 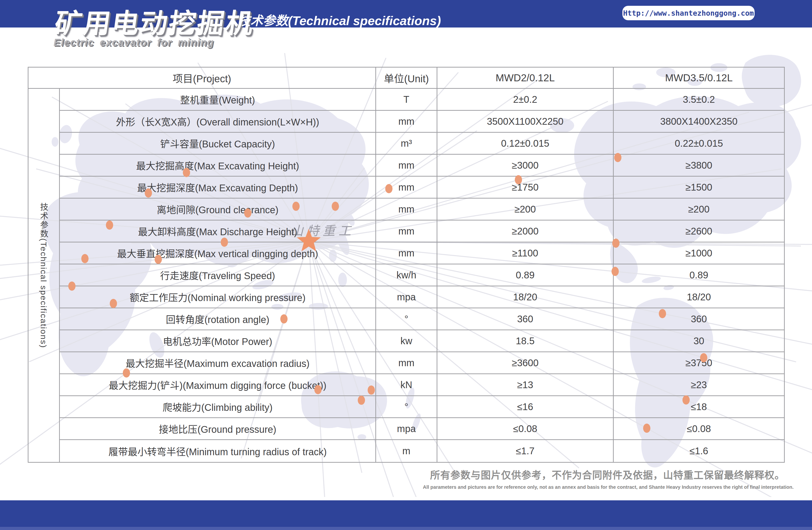 I want to click on spec-name: 接地比压(Ground pressure), so click(x=218, y=429).